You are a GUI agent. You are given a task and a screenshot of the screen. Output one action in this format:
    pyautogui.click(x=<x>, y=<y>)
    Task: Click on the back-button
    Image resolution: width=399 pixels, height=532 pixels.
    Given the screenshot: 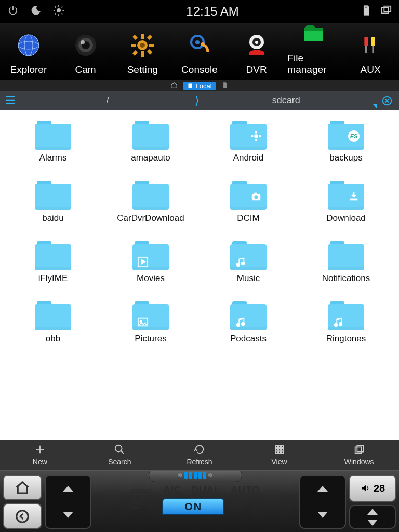 What is the action you would take?
    pyautogui.click(x=22, y=516)
    